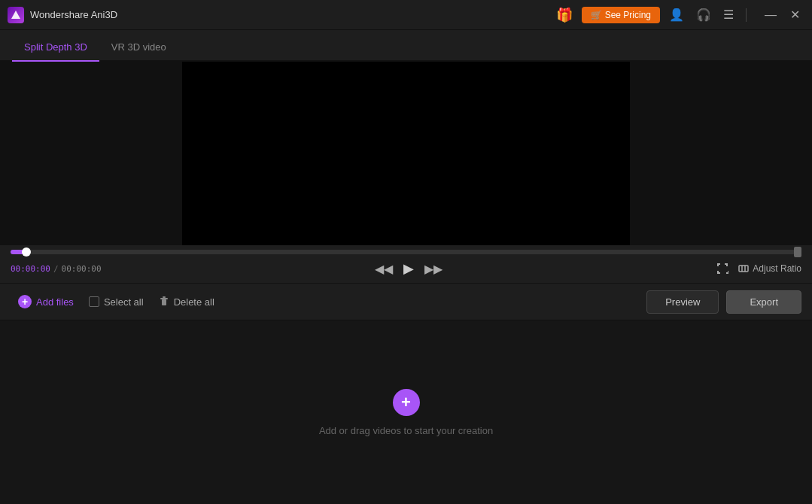  I want to click on left-panel, so click(91, 153).